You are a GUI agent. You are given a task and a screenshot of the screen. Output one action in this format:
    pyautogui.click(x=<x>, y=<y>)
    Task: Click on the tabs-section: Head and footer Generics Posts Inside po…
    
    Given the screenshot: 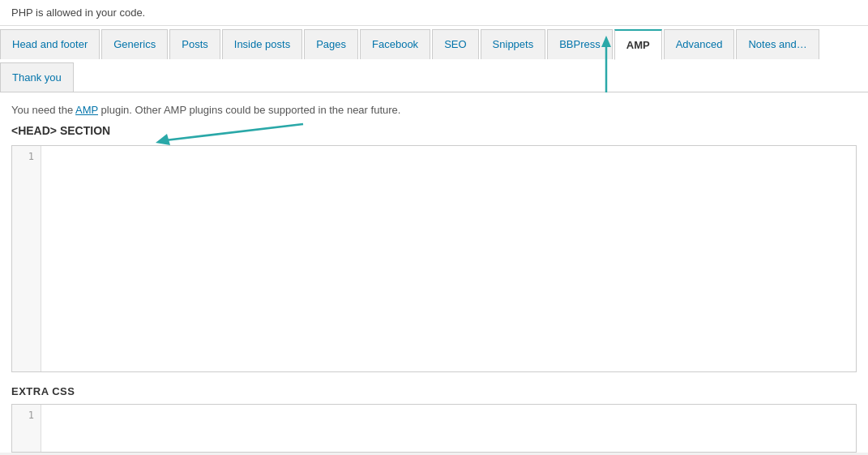 What is the action you would take?
    pyautogui.click(x=434, y=59)
    